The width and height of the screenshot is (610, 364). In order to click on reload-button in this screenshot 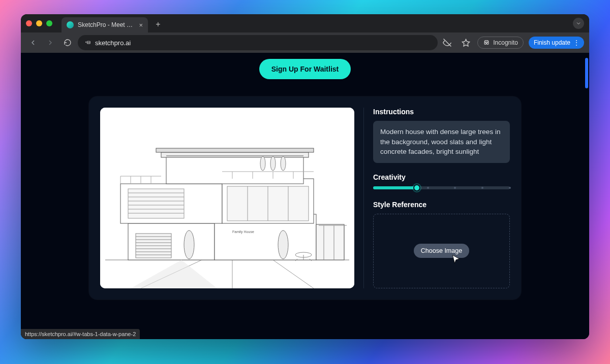, I will do `click(68, 43)`.